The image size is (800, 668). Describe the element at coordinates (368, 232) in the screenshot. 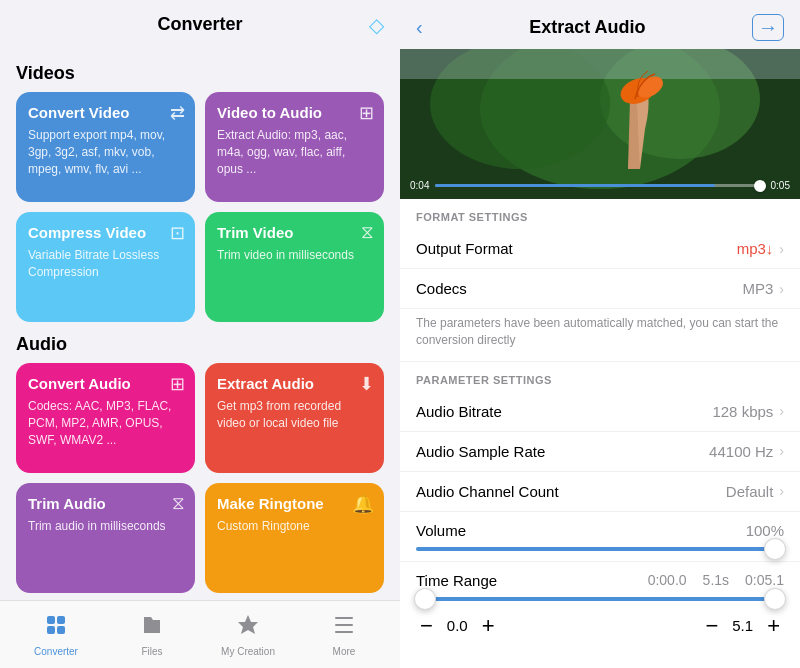

I see `trim-video-icon: ⧖` at that location.